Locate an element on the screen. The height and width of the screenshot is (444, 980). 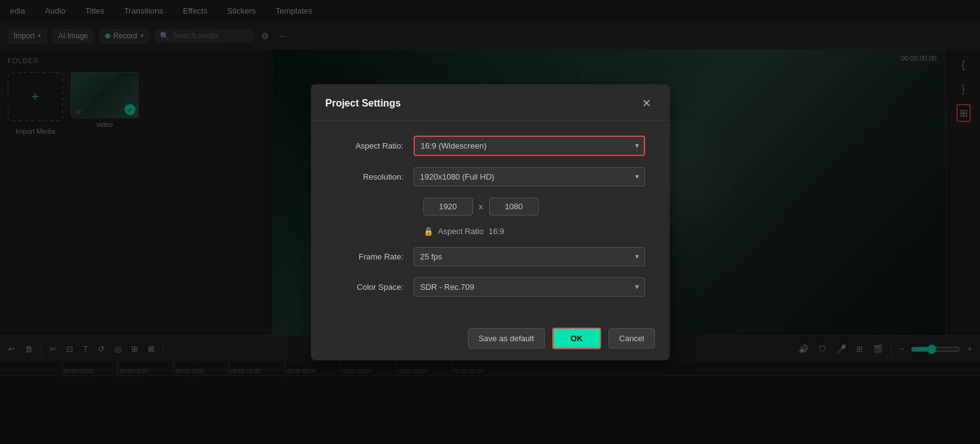
frame-rate-label: Frame Rate: is located at coordinates (370, 256).